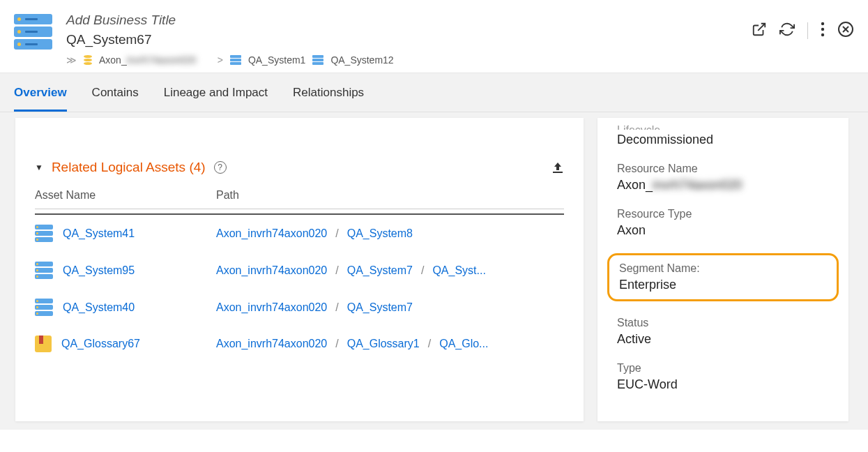  I want to click on header-actions, so click(803, 31).